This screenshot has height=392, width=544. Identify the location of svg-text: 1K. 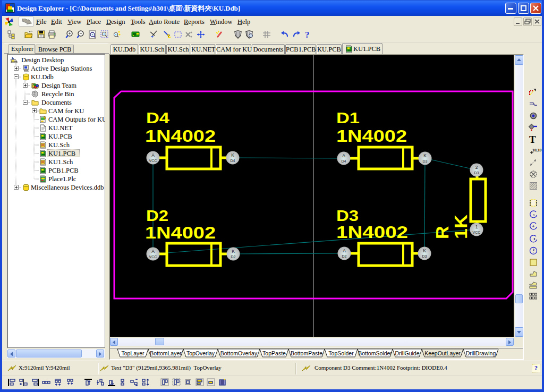
(461, 227).